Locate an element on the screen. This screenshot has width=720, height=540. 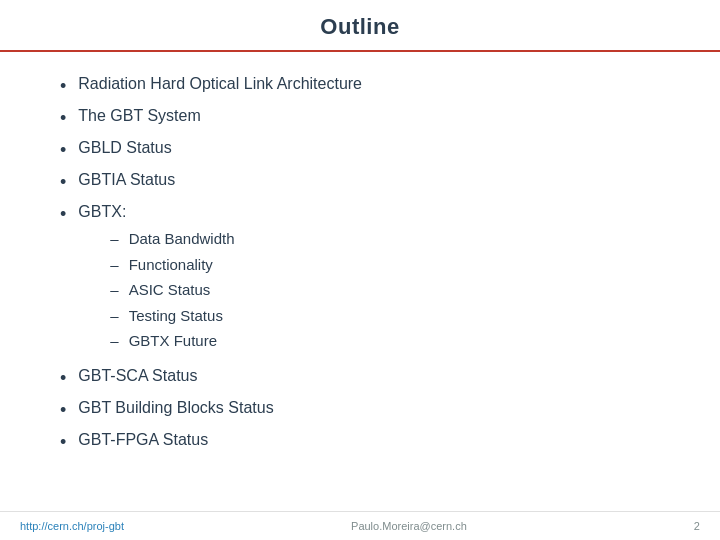
main-item-text: GBT Building Blocks Status is located at coordinates (176, 408).